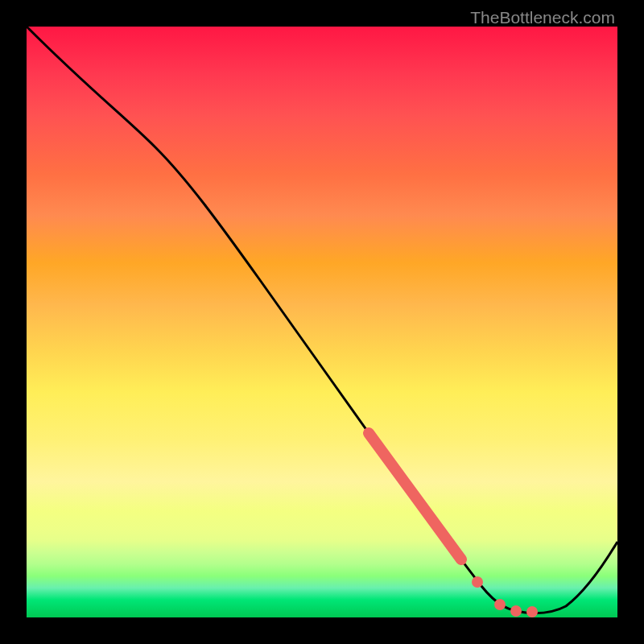 Image resolution: width=644 pixels, height=644 pixels. Describe the element at coordinates (543, 18) in the screenshot. I see `watermark-text: TheBottleneck.com` at that location.